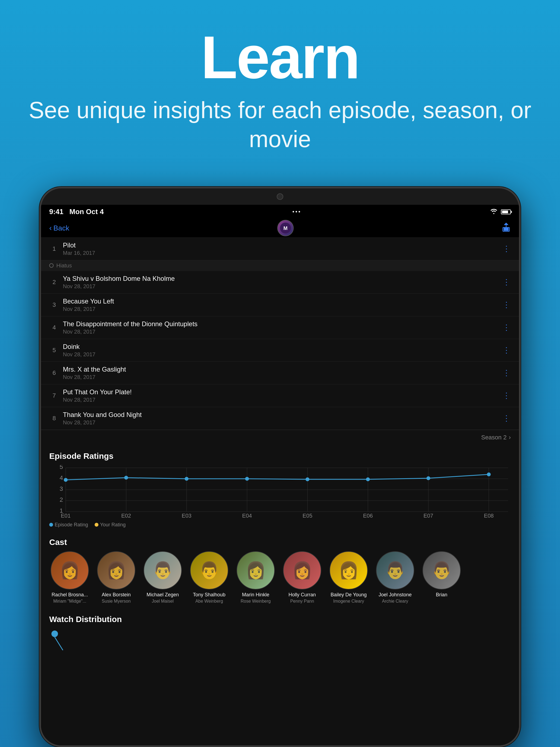  Describe the element at coordinates (280, 437) in the screenshot. I see `season-nav: Season 2 ›` at that location.